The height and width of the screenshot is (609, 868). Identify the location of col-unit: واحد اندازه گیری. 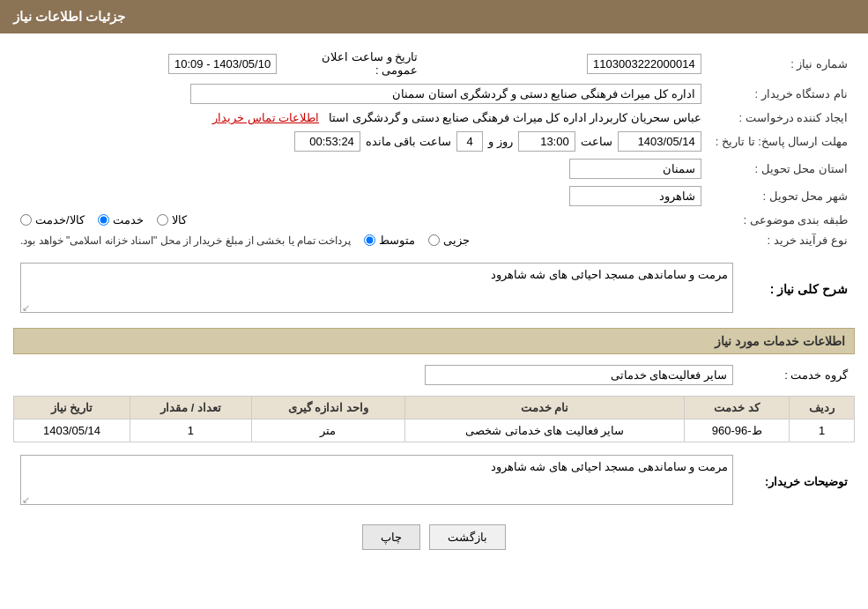
(328, 408).